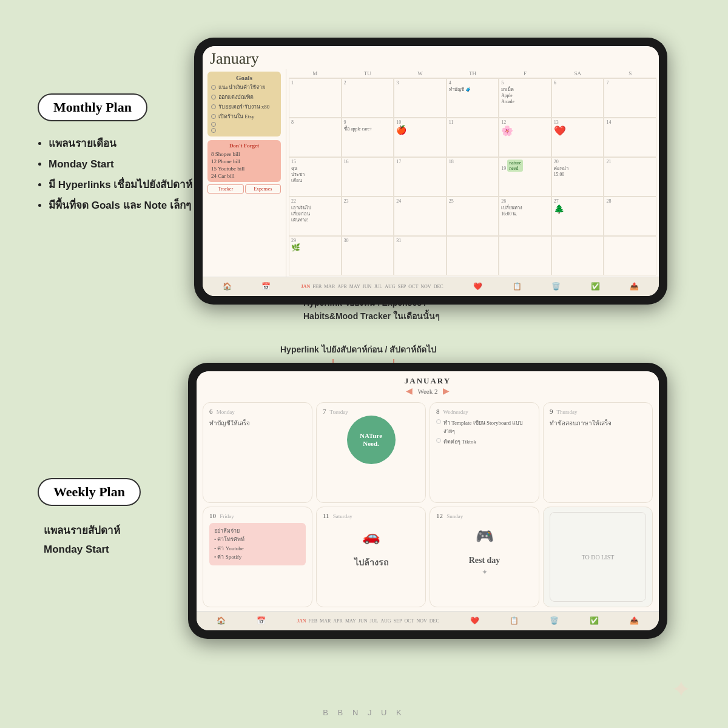  Describe the element at coordinates (372, 286) in the screenshot. I see `month-nav-bar: JAN FEB MAR APR MAY JUN JUL AUG SEP OCT …` at that location.